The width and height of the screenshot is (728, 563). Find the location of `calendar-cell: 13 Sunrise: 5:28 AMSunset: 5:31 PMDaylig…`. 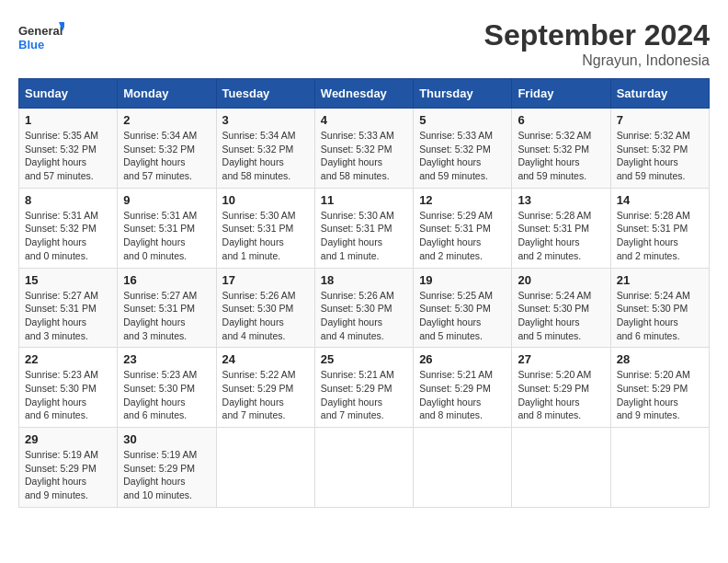

calendar-cell: 13 Sunrise: 5:28 AMSunset: 5:31 PMDaylig… is located at coordinates (561, 228).